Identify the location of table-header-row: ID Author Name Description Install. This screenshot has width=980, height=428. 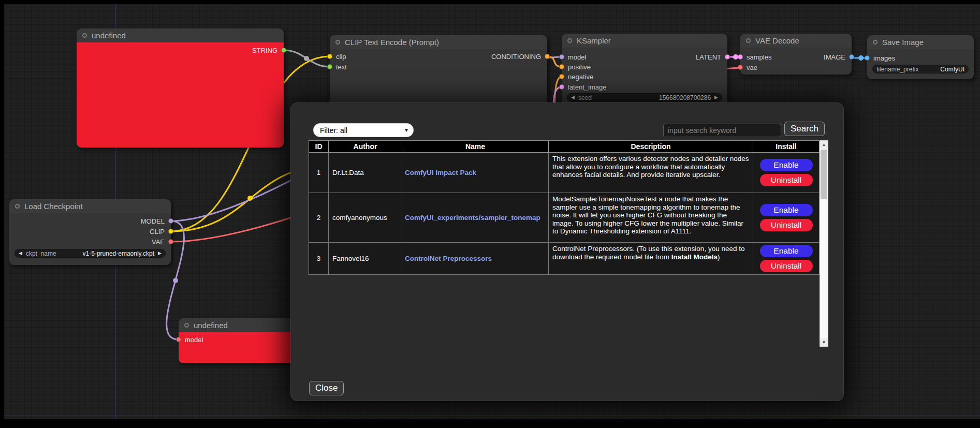
(564, 147).